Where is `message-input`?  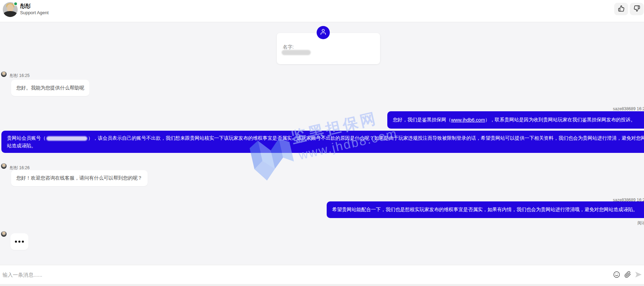
message-input is located at coordinates (297, 275).